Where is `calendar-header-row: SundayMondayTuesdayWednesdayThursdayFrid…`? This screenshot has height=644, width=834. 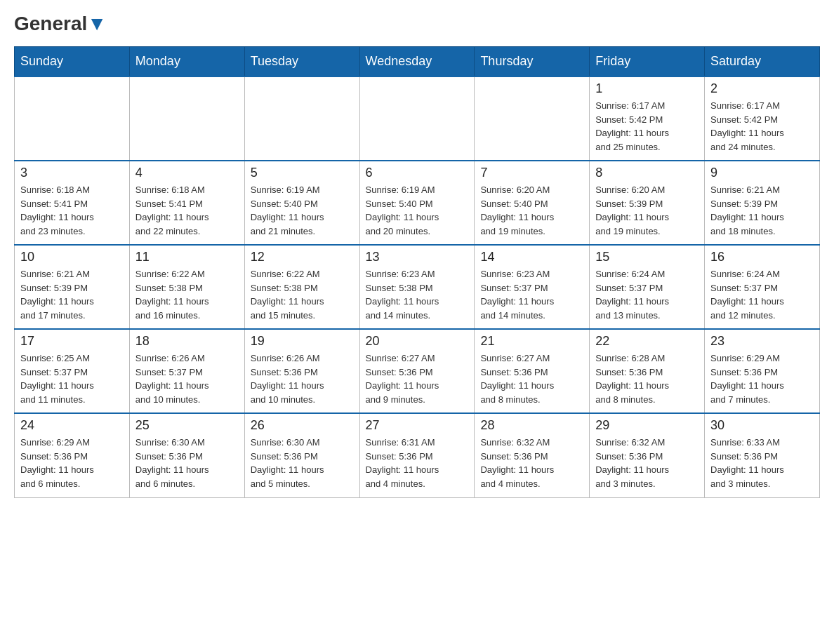
calendar-header-row: SundayMondayTuesdayWednesdayThursdayFrid… is located at coordinates (417, 62).